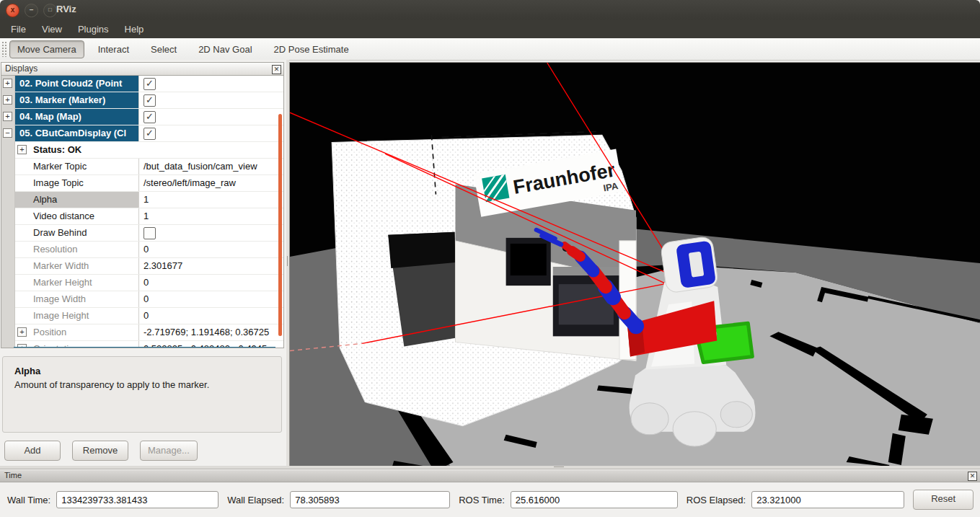  Describe the element at coordinates (143, 167) in the screenshot. I see `property-row-marker-topic: Marker Topic/but_data_fusion/cam_view` at that location.